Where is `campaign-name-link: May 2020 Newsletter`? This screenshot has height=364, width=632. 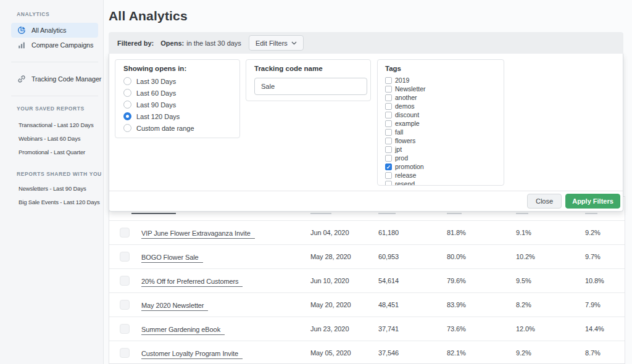
campaign-name-link: May 2020 Newsletter is located at coordinates (175, 306).